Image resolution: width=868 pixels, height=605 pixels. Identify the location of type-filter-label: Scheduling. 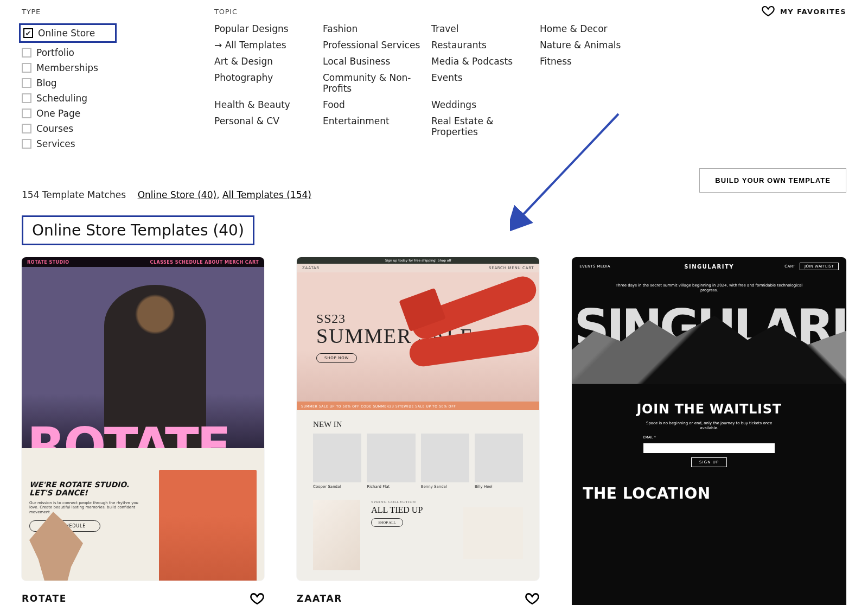
(62, 98).